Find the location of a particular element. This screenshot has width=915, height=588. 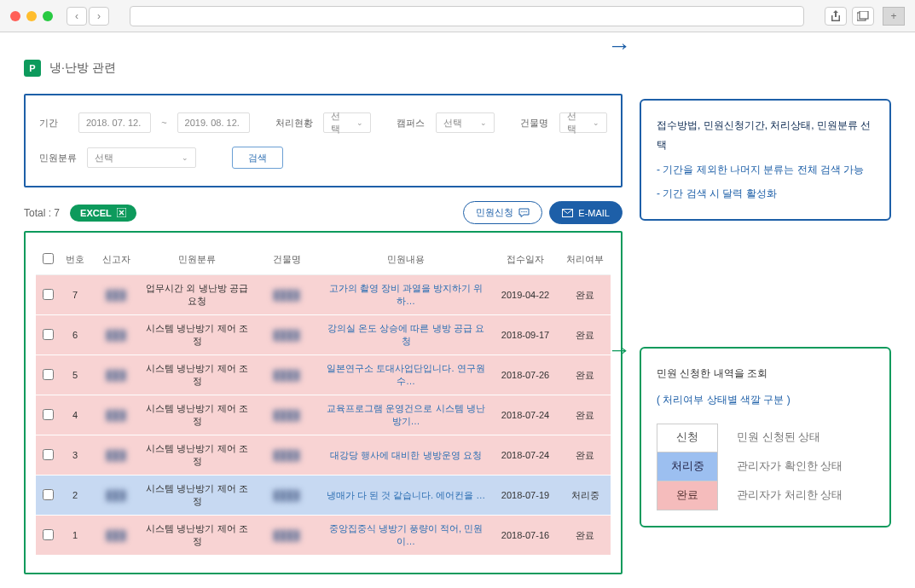

apply-complaint-button: 민원신청 is located at coordinates (503, 213).